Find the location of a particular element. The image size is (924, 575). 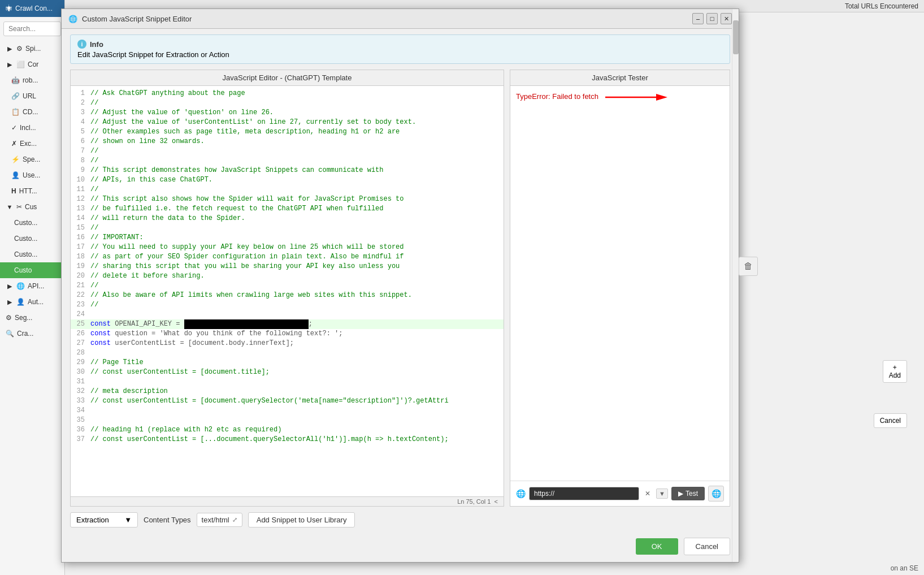

line-content: // heading h1 (replace with h2 etc as re… is located at coordinates (297, 430).